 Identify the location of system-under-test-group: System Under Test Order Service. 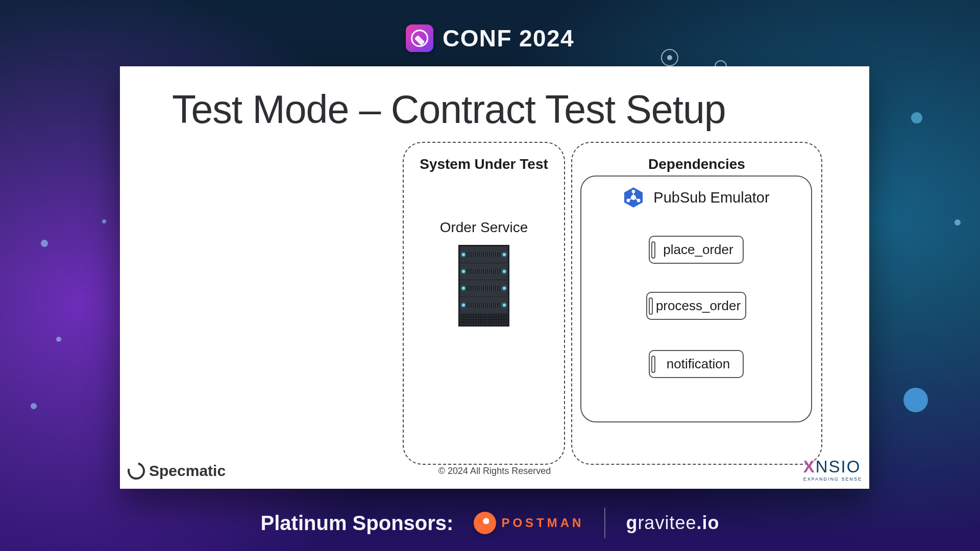
(484, 303).